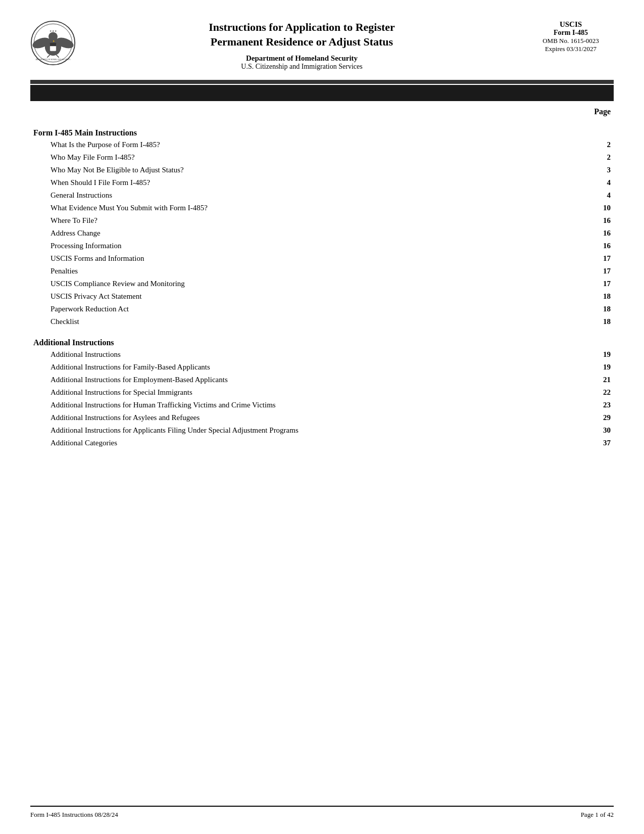  I want to click on toc-item: USCIS Compliance Review and Monitoring17, so click(322, 284).